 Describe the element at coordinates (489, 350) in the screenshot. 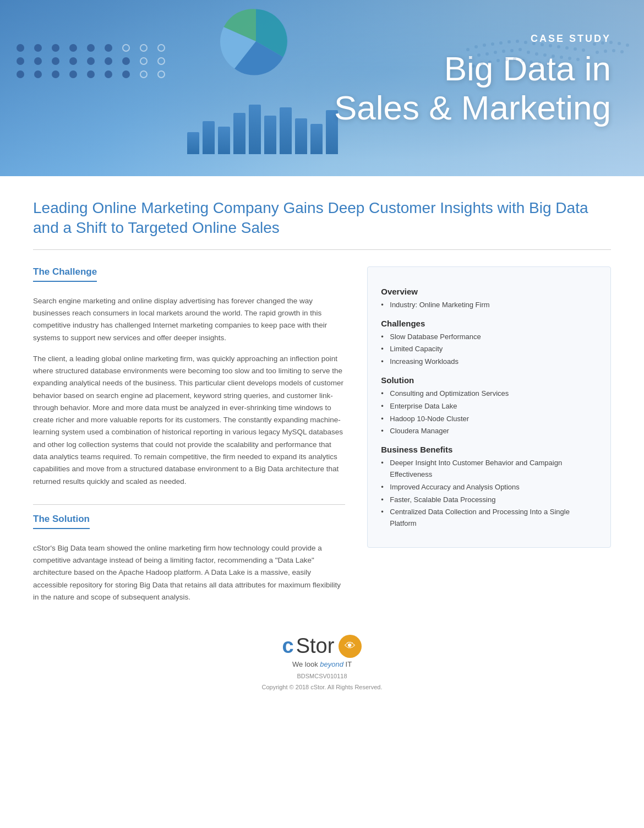

I see `challenges-list: Slow Database PerformanceLimited Capacit…` at that location.